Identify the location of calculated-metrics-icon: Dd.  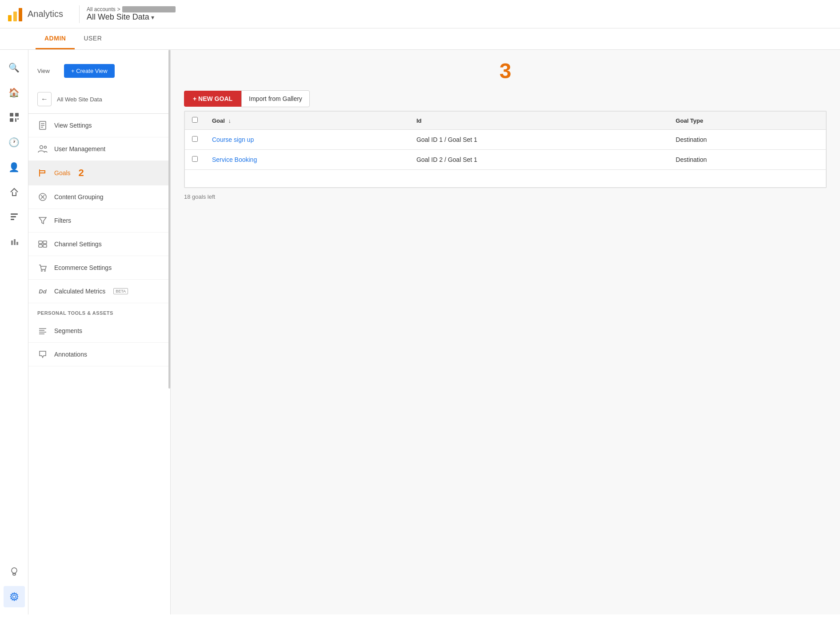
(43, 291).